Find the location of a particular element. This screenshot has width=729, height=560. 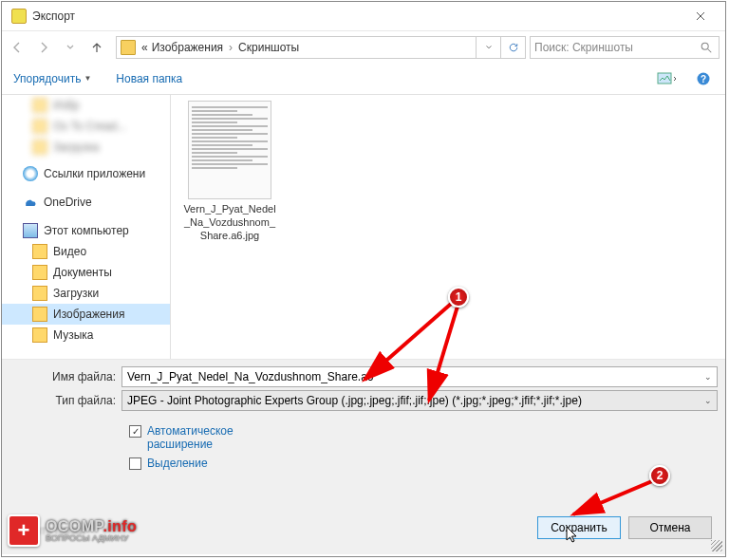

filetype-select: JPEG - Joint Photographic Experts Group … is located at coordinates (420, 401).